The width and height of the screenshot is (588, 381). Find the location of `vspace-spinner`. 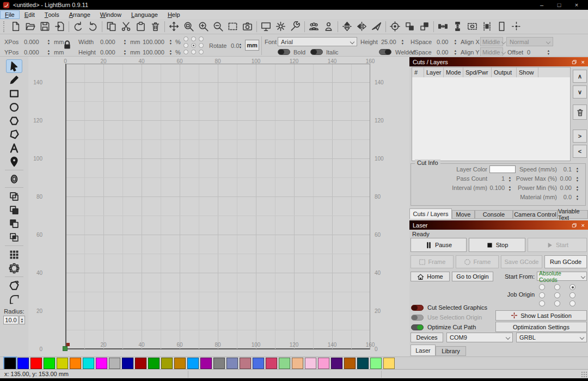

vspace-spinner is located at coordinates (455, 52).